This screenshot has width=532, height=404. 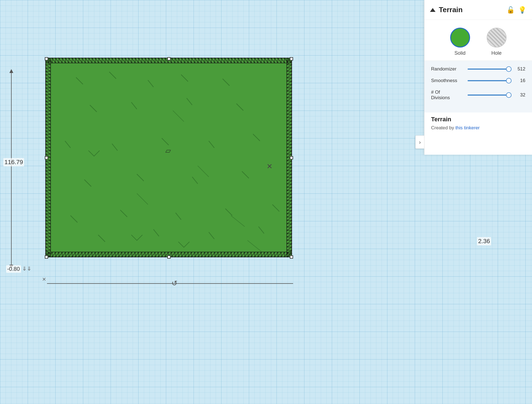 What do you see at coordinates (478, 87) in the screenshot?
I see `sliders-section: Randomizer 512 Smoothness 16 # OfDivisio…` at bounding box center [478, 87].